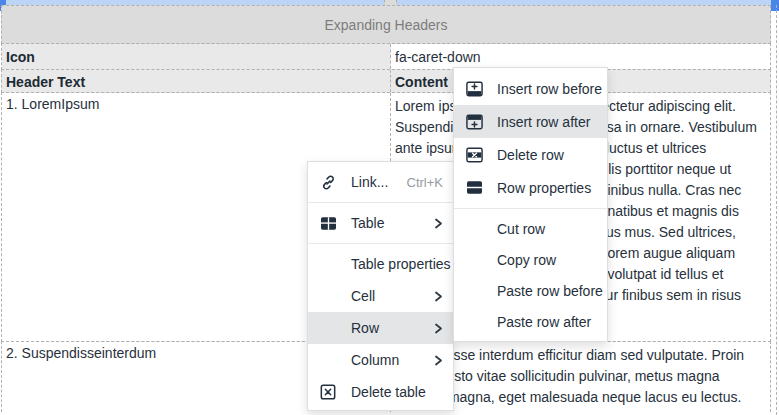 This screenshot has height=415, width=779. I want to click on menu-item-paste-row-after: Paste row after, so click(530, 322).